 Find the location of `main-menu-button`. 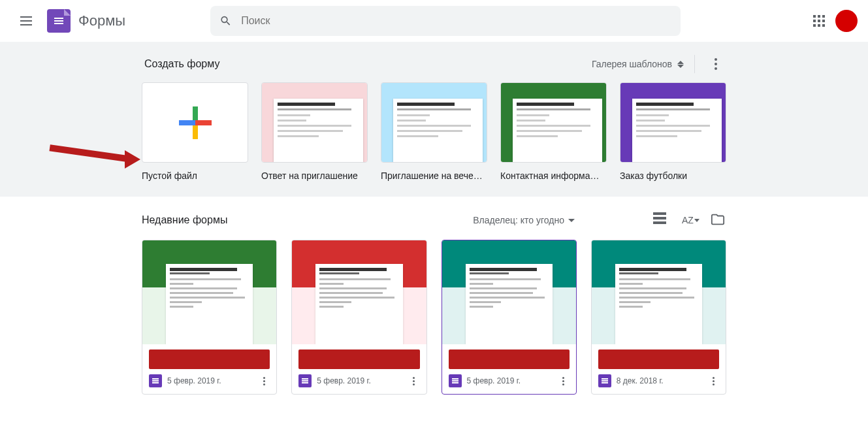

main-menu-button is located at coordinates (26, 21).